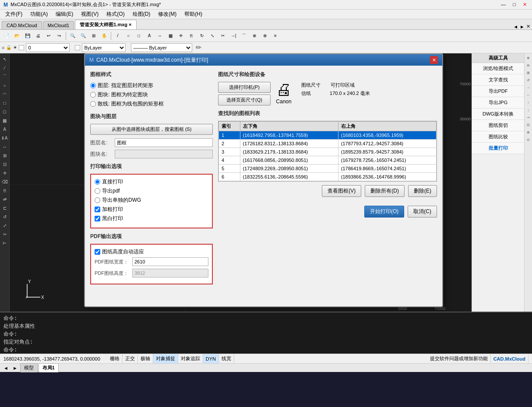  Describe the element at coordinates (528, 110) in the screenshot. I see `far-right-btn-8: ↓` at that location.